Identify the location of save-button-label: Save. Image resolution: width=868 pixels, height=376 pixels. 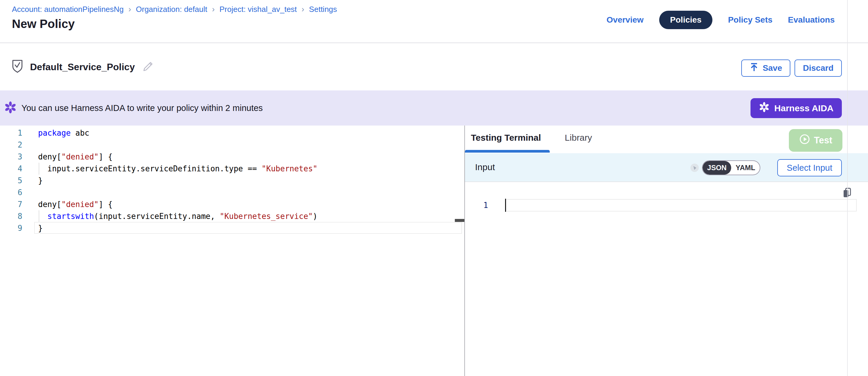
(772, 68).